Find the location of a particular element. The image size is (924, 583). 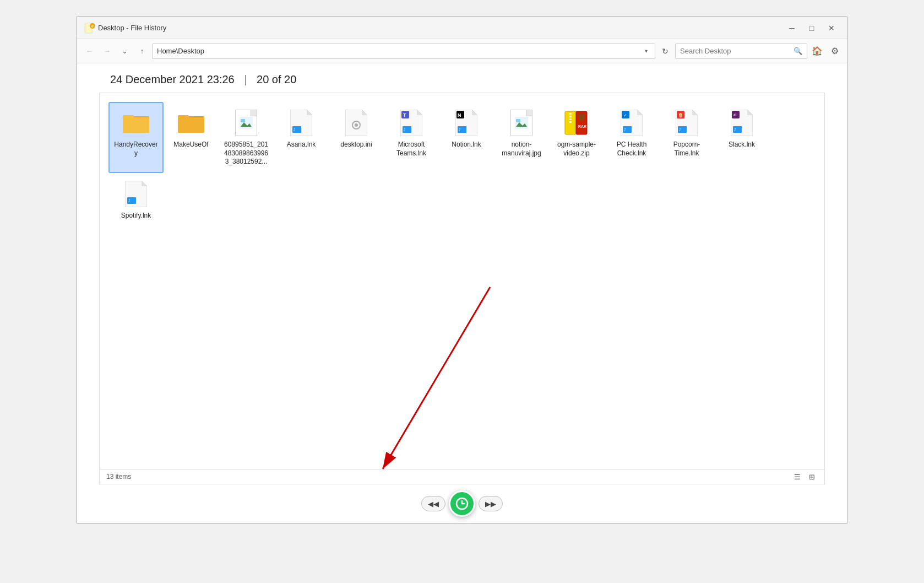

file-name: desktop.ini is located at coordinates (356, 145).